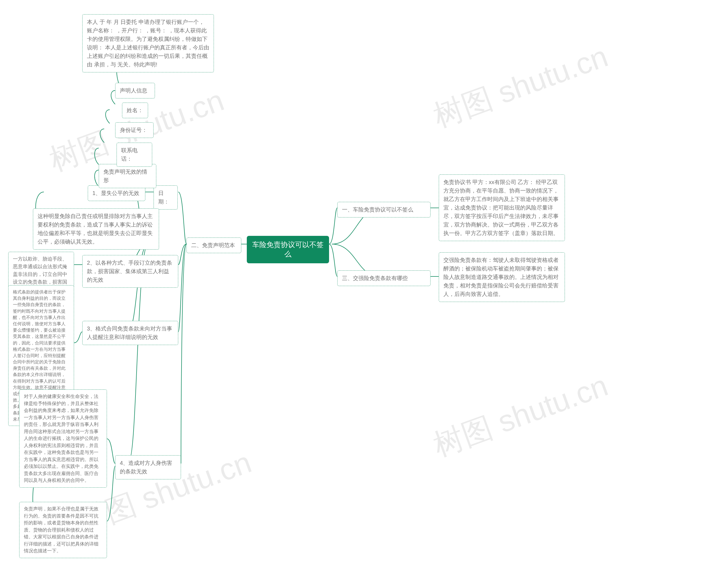  Describe the element at coordinates (134, 130) in the screenshot. I see `node-idcard: 身份证号：` at that location.